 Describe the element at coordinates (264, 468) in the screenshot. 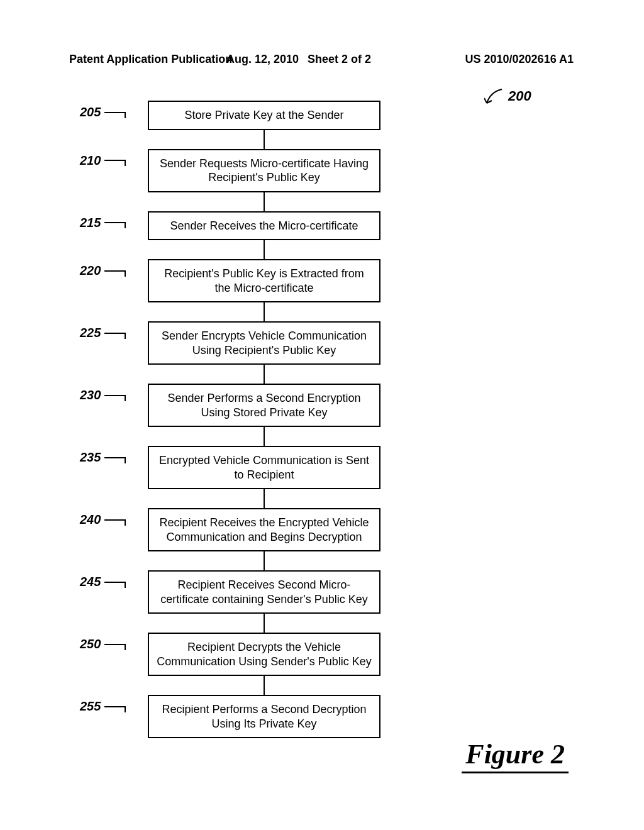

I see `step-text: Encrypted Vehicle Communication is Sent …` at that location.